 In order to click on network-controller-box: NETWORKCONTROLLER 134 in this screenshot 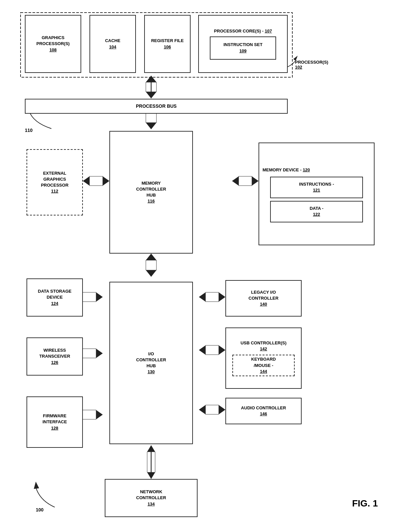, I will do `click(151, 498)`.